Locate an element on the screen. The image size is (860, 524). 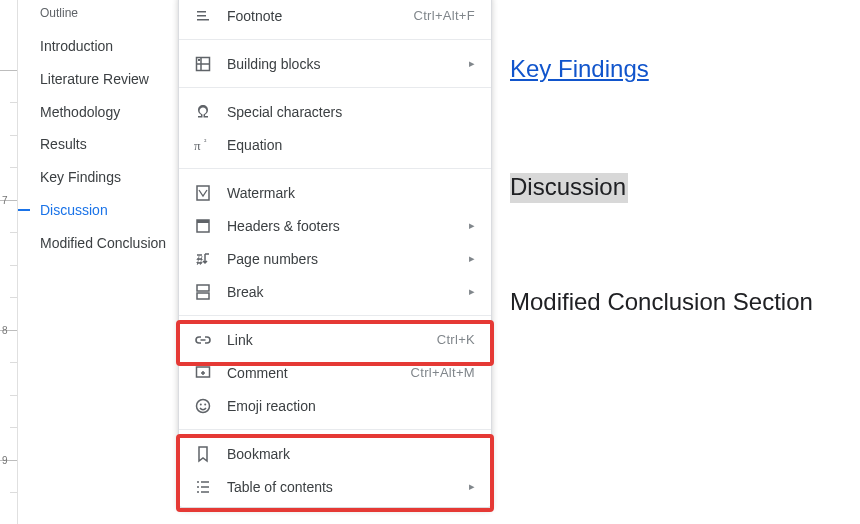
menu-item: FootnoteCtrl+Alt+F is located at coordinates (335, 16).